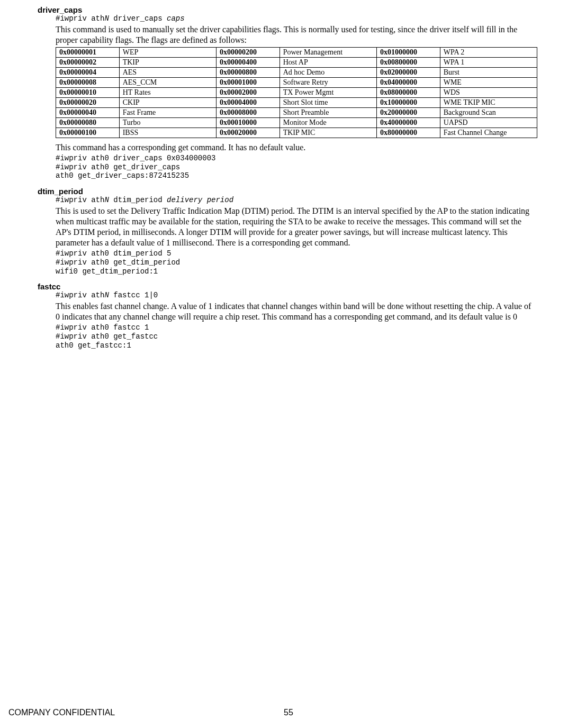 This screenshot has height=728, width=577. I want to click on table-row: 0x00000100IBSS0x00020000TKIP MIC0x800000…, so click(296, 132).